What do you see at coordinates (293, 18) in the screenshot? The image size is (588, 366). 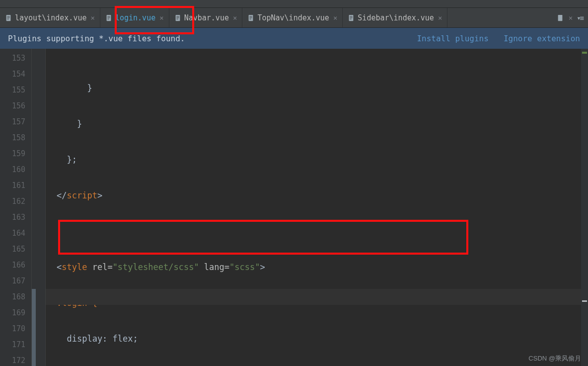 I see `tab-label: TopNav\index.vue` at bounding box center [293, 18].